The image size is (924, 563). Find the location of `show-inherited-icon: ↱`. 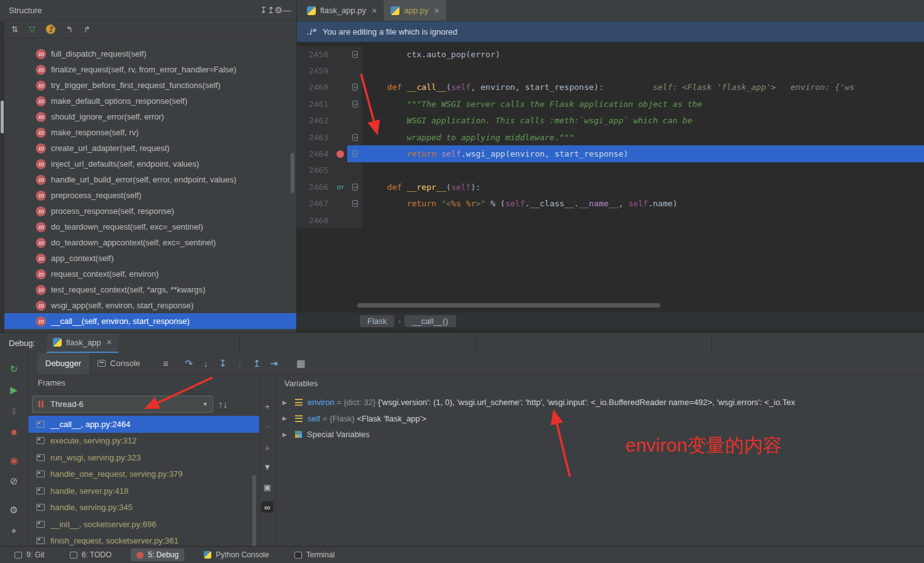

show-inherited-icon: ↱ is located at coordinates (87, 29).